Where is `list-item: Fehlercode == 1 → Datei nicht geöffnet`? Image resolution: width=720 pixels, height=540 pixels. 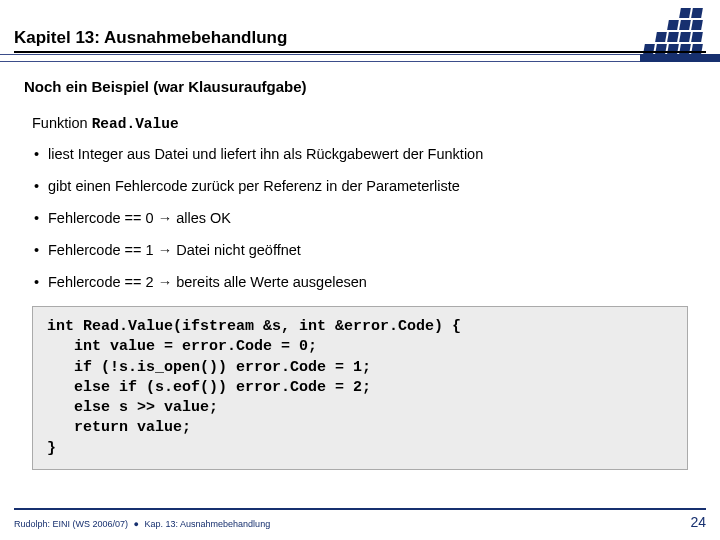 list-item: Fehlercode == 1 → Datei nicht geöffnet is located at coordinates (365, 250).